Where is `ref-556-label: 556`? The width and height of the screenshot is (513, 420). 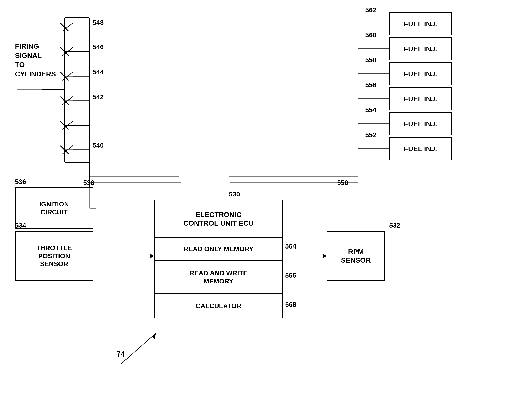 ref-556-label: 556 is located at coordinates (371, 85).